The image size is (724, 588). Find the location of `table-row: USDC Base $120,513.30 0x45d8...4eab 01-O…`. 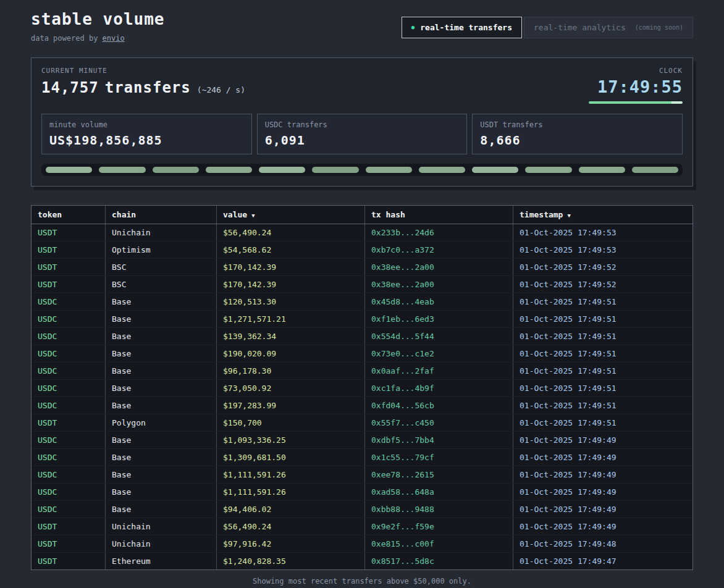

table-row: USDC Base $120,513.30 0x45d8...4eab 01-O… is located at coordinates (362, 302).